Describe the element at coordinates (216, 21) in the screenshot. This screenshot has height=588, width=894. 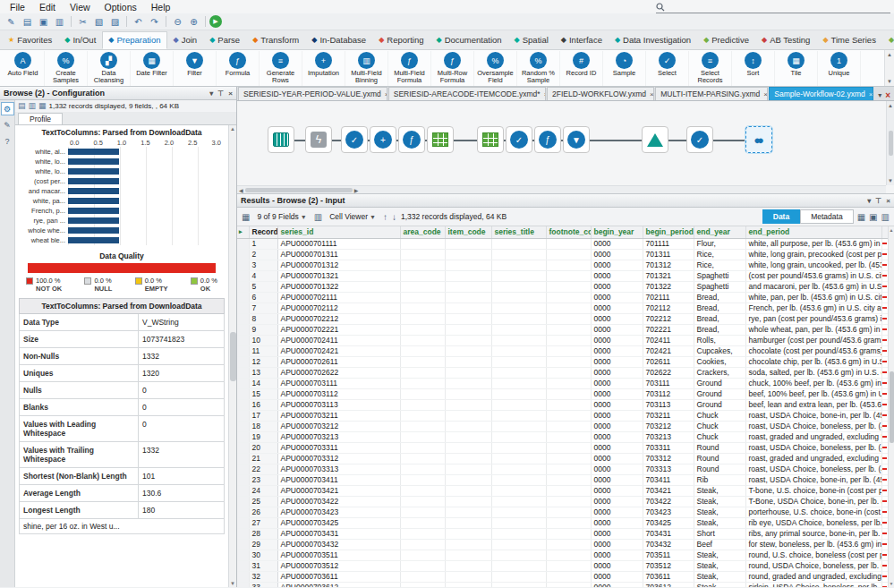
I see `run-button: ▶` at that location.